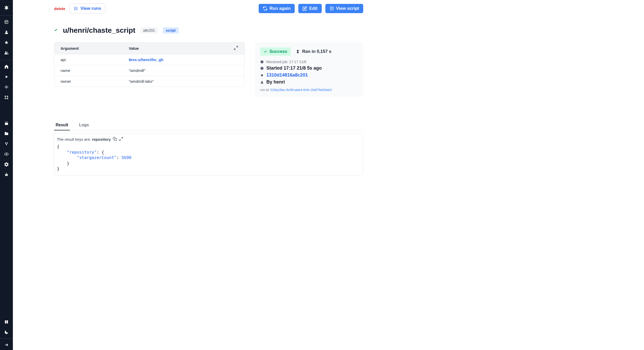 Image resolution: width=644 pixels, height=350 pixels. What do you see at coordinates (6, 175) in the screenshot?
I see `sidebar: $` at bounding box center [6, 175].